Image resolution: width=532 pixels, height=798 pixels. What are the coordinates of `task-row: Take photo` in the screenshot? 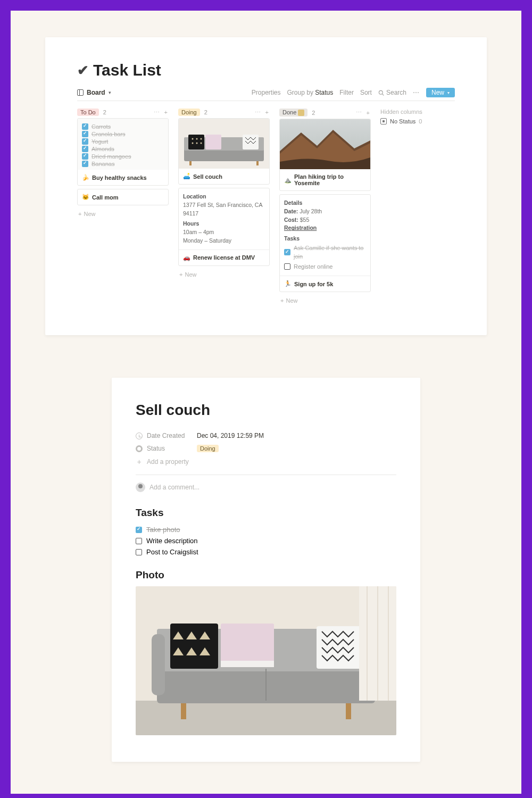 It's located at (266, 530).